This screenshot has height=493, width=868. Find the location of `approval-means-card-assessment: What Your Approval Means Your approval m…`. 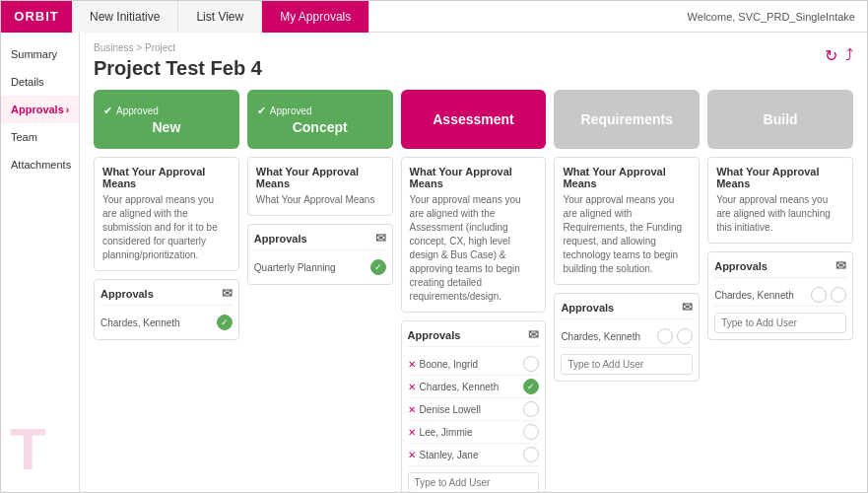

approval-means-card-assessment: What Your Approval Means Your approval m… is located at coordinates (474, 235).